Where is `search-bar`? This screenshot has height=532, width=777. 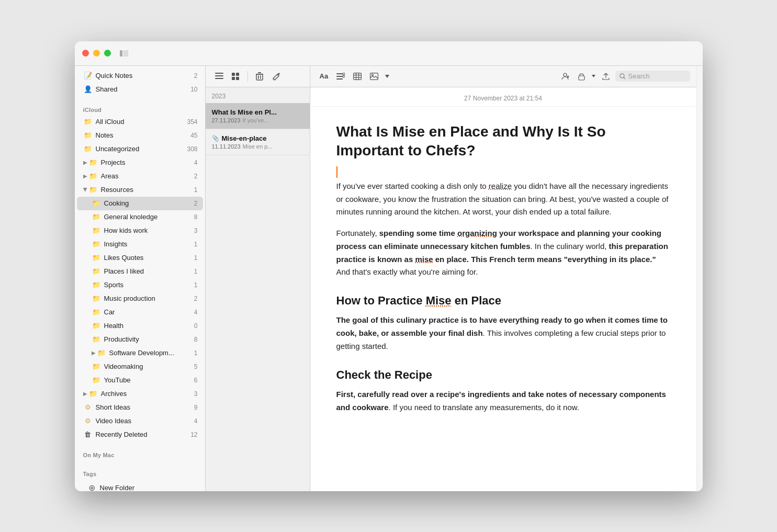 search-bar is located at coordinates (653, 76).